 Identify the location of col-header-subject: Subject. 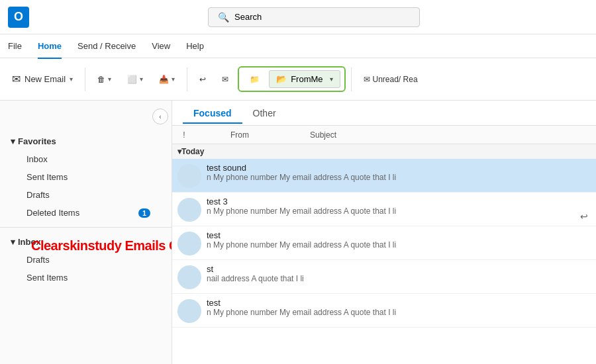
(450, 135).